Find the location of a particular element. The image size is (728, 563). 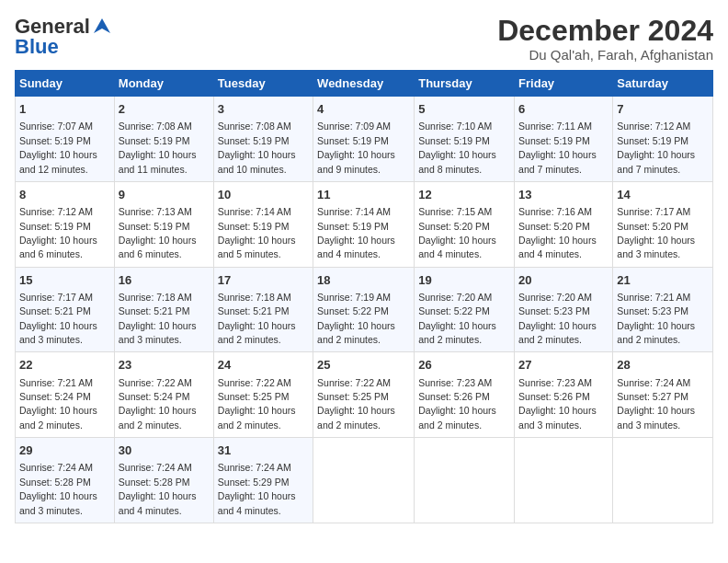

calendar-cell: 19Sunrise: 7:20 AMSunset: 5:22 PMDayligh… is located at coordinates (465, 309).